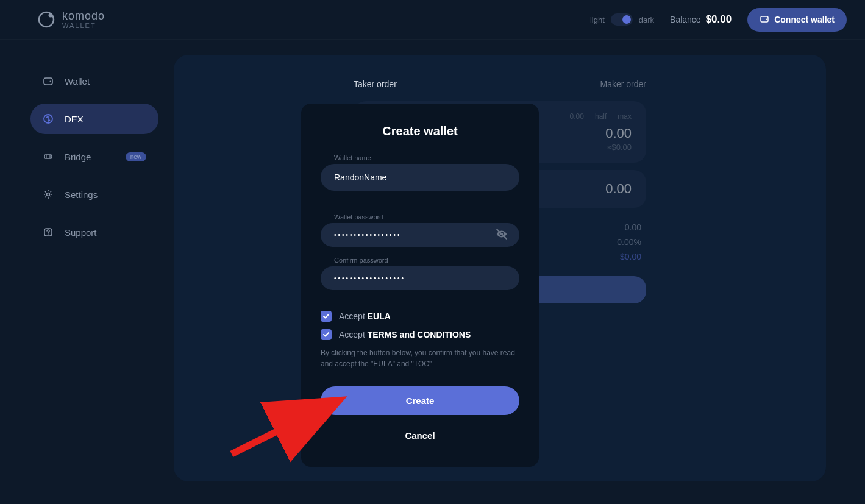 The height and width of the screenshot is (504, 865). Describe the element at coordinates (797, 20) in the screenshot. I see `connect-wallet-button: Connect wallet` at that location.